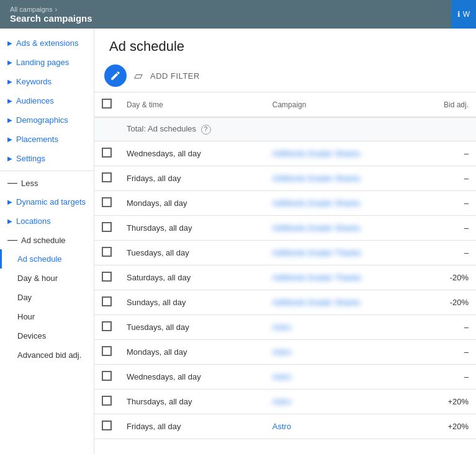 The width and height of the screenshot is (476, 454). I want to click on sidebar-item-label: Settings, so click(31, 159).